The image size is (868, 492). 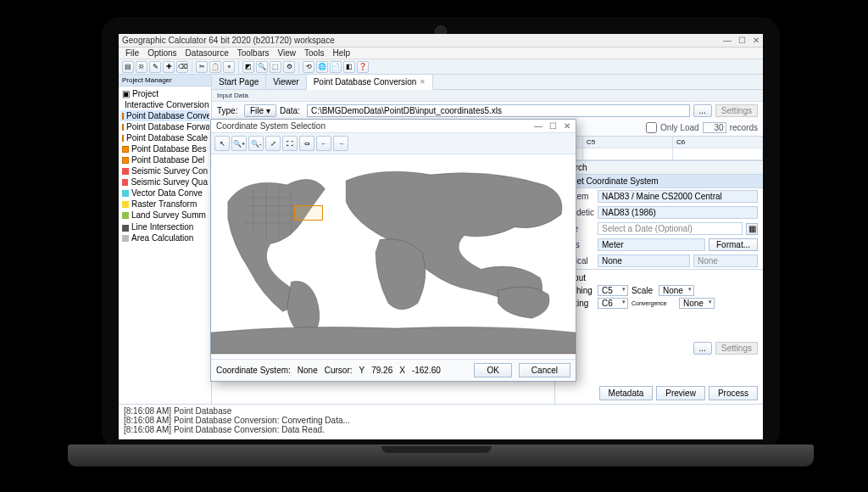 I want to click on tree-root: ▣ Project, so click(x=164, y=93).